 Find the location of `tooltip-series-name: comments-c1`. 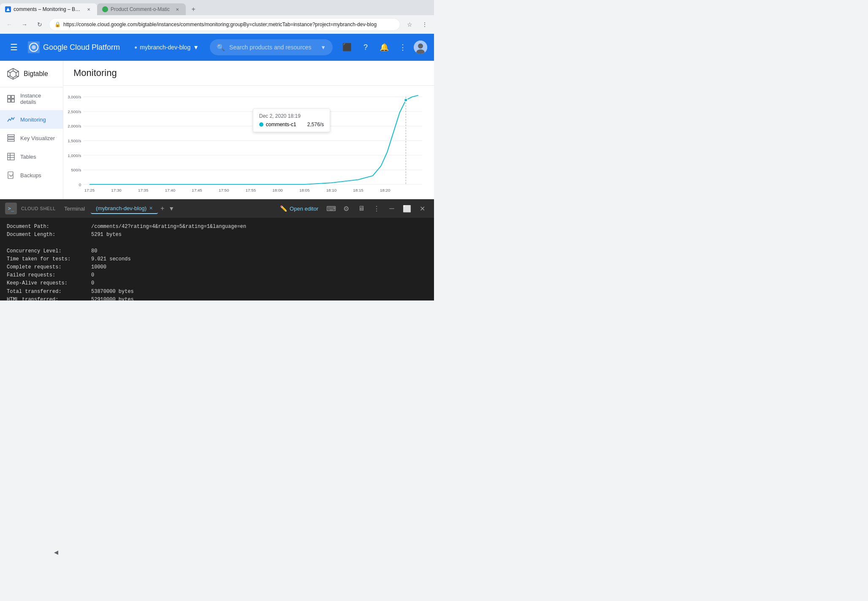

tooltip-series-name: comments-c1 is located at coordinates (281, 125).